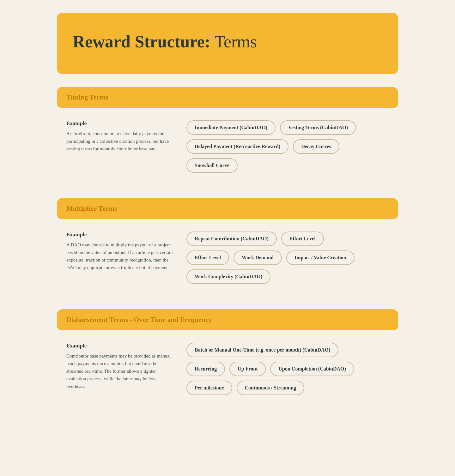  Describe the element at coordinates (288, 258) in the screenshot. I see `tags-row-multiplier-1: Effort LevelWork DemandImpact / Value Cr…` at that location.